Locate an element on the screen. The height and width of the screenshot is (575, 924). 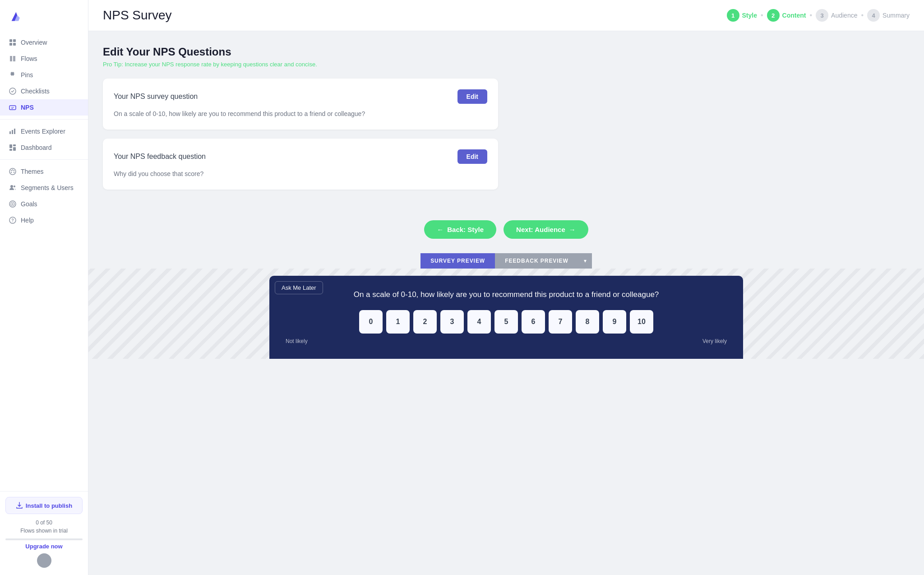
sidebar-item-events-explorer-label: Events Explorer is located at coordinates (43, 131).